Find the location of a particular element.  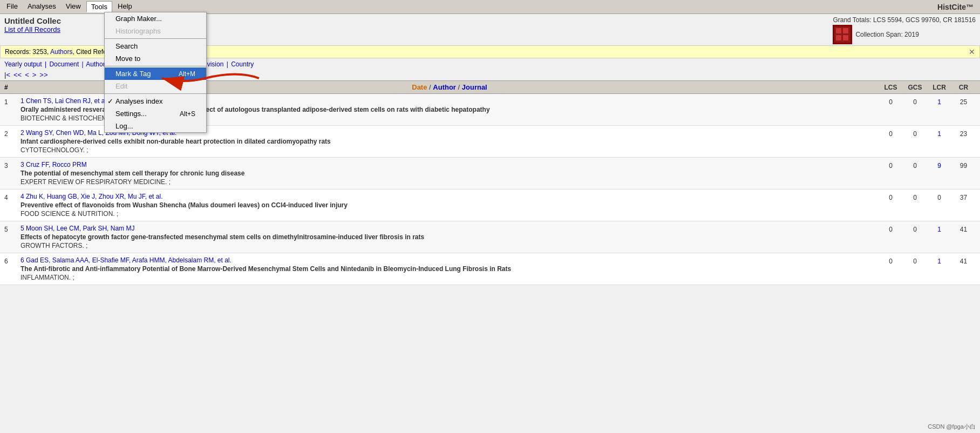

menu-file: File is located at coordinates (12, 6).